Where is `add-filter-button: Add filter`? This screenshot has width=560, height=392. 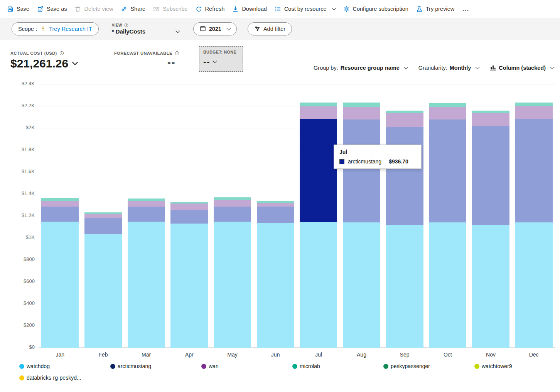 add-filter-button: Add filter is located at coordinates (270, 29).